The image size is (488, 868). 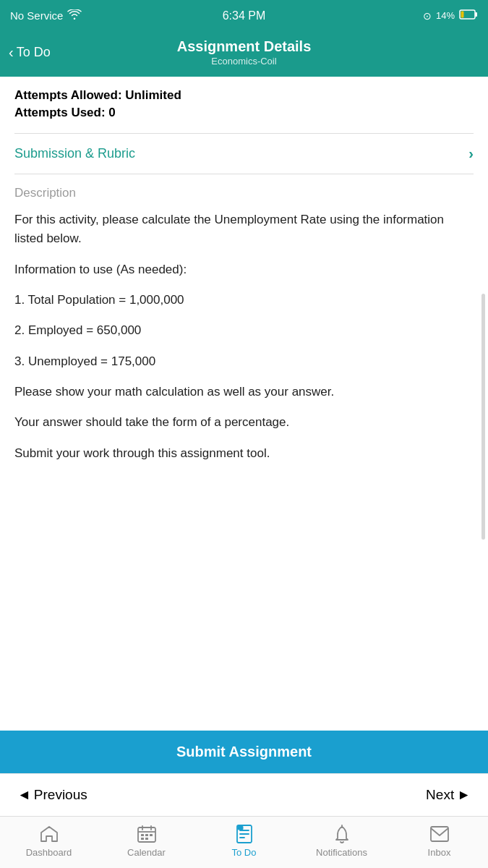 What do you see at coordinates (244, 113) in the screenshot?
I see `attempts-used: Attempts Used: 0` at bounding box center [244, 113].